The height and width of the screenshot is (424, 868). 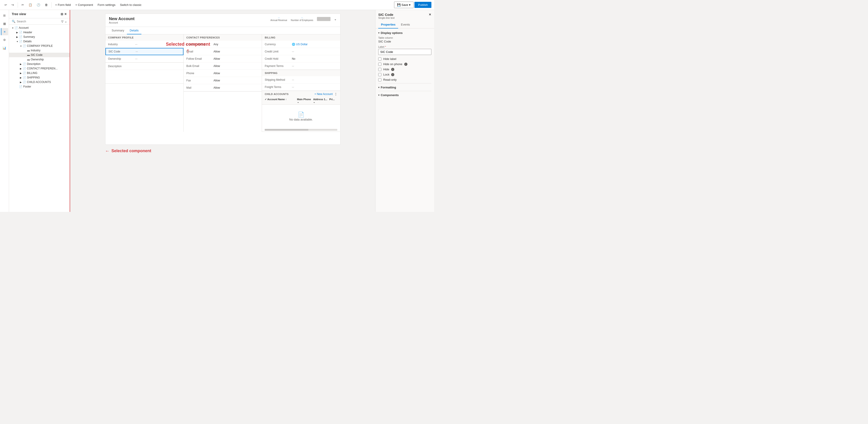 I want to click on tab-properties: Properties, so click(x=388, y=25).